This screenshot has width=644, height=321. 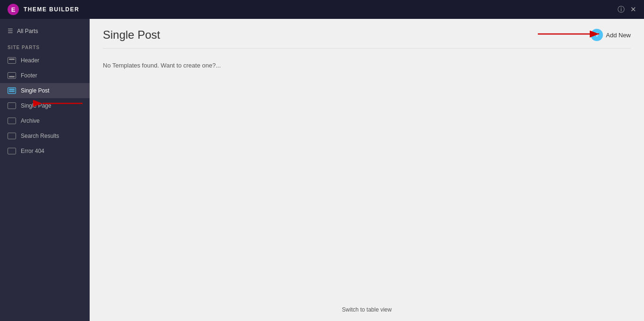 What do you see at coordinates (618, 35) in the screenshot?
I see `add-new-label: Add New` at bounding box center [618, 35].